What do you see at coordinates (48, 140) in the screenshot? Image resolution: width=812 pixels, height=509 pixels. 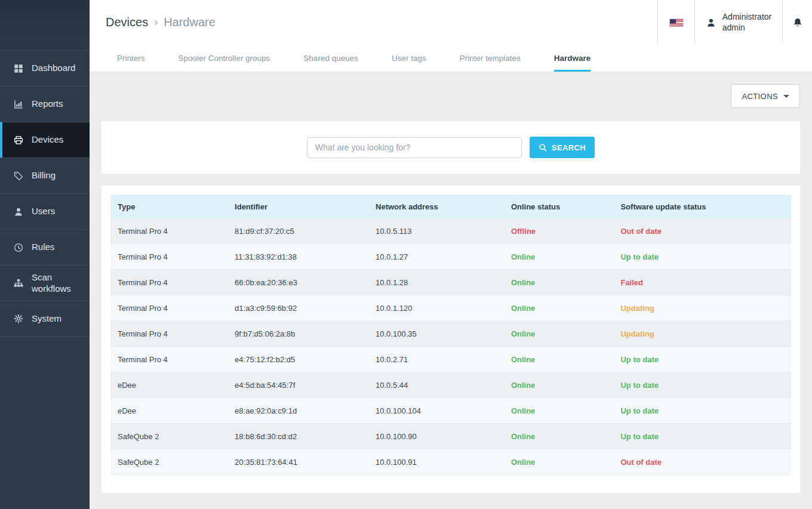 I see `sidebar-item-label: Devices` at bounding box center [48, 140].